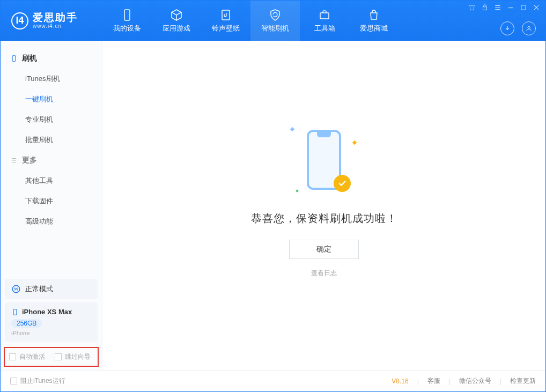 This screenshot has width=546, height=392. I want to click on version-label: V8.16, so click(400, 381).